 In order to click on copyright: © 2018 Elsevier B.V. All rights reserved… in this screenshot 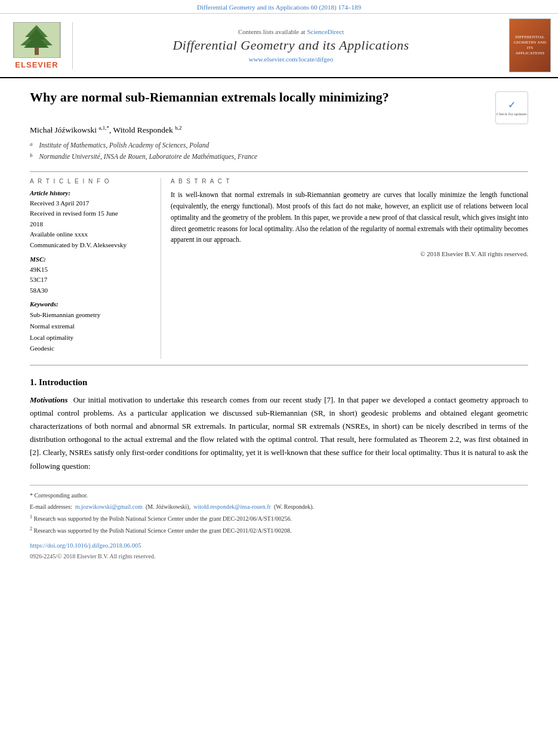, I will do `click(350, 254)`.